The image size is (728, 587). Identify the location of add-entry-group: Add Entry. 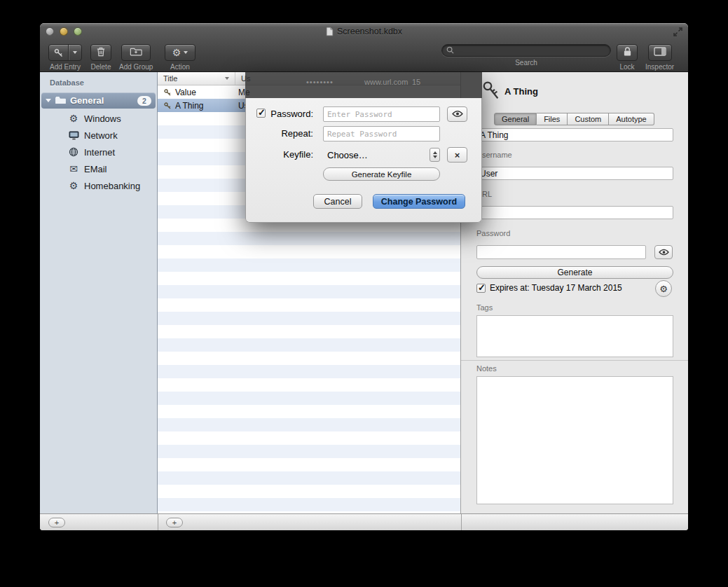
(65, 57).